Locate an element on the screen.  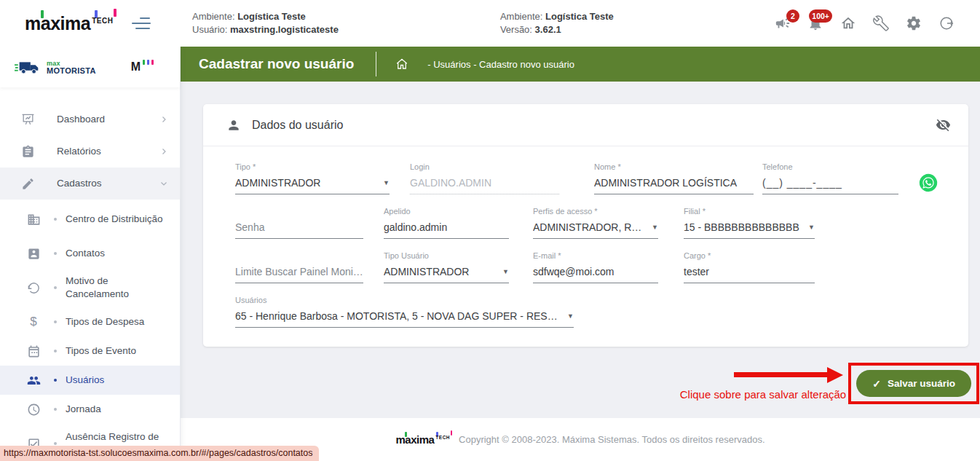
perfis-acesso-select: Perfis de acesso * ADMINISTRADOR, ROTEIR… is located at coordinates (596, 223).